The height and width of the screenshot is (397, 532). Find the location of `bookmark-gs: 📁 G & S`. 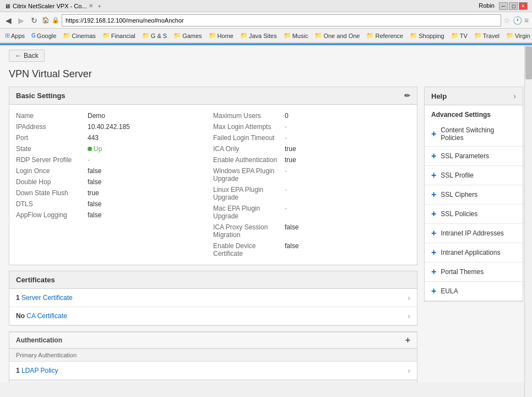

bookmark-gs: 📁 G & S is located at coordinates (154, 35).